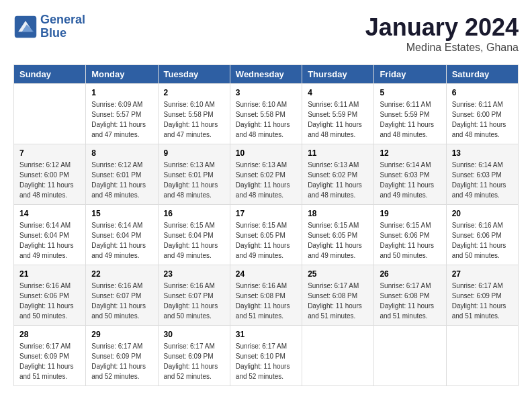  Describe the element at coordinates (122, 93) in the screenshot. I see `day-number: 1` at that location.